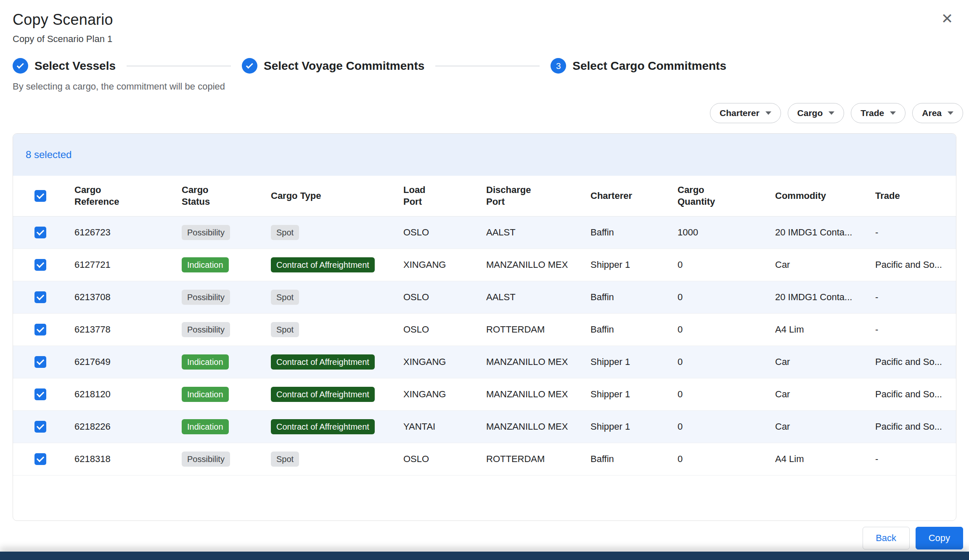 Image resolution: width=969 pixels, height=560 pixels. I want to click on step-select-cargo-commitments: 3 Select Cargo Commitments, so click(638, 66).